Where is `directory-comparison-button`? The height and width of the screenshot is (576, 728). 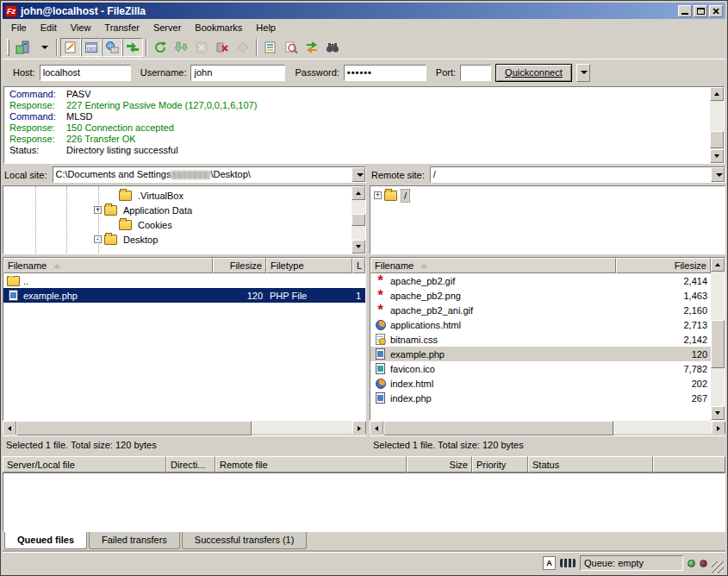
directory-comparison-button is located at coordinates (291, 47).